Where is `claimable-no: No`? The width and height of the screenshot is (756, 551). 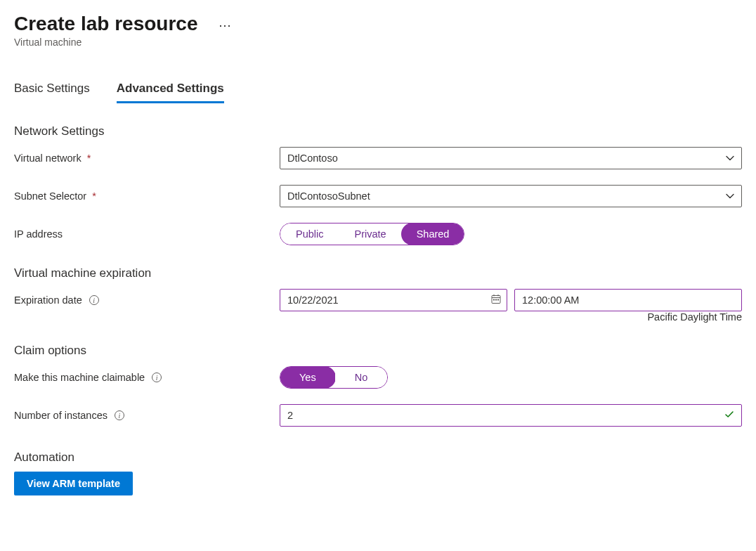 claimable-no: No is located at coordinates (361, 377).